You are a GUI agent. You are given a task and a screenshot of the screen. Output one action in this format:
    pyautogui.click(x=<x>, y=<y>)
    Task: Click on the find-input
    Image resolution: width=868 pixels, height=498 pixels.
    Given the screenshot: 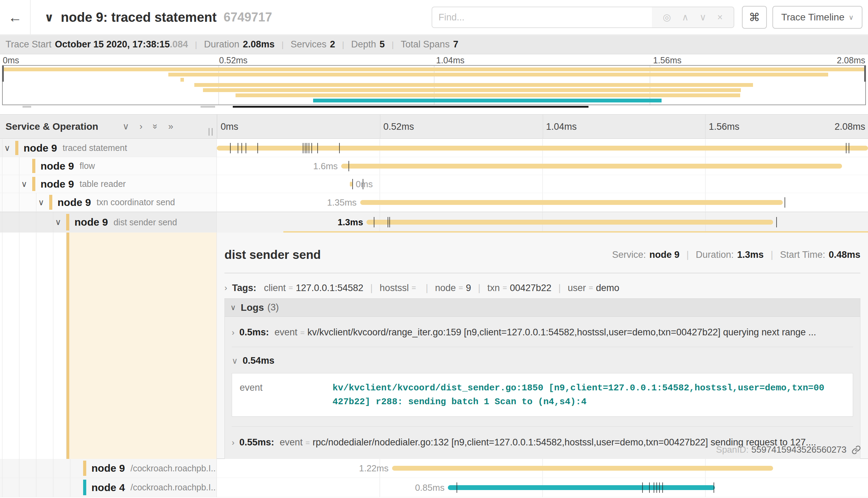 What is the action you would take?
    pyautogui.click(x=542, y=17)
    